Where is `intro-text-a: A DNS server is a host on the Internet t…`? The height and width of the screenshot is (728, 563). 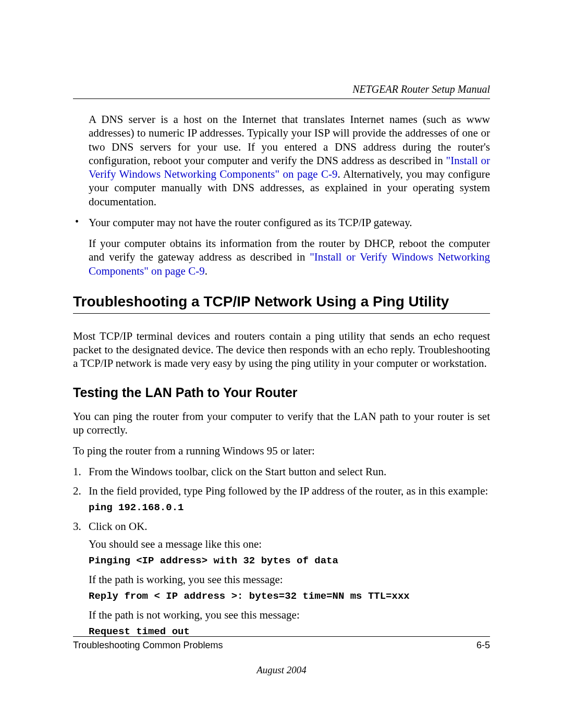
intro-text-a: A DNS server is a host on the Internet t… is located at coordinates (289, 140).